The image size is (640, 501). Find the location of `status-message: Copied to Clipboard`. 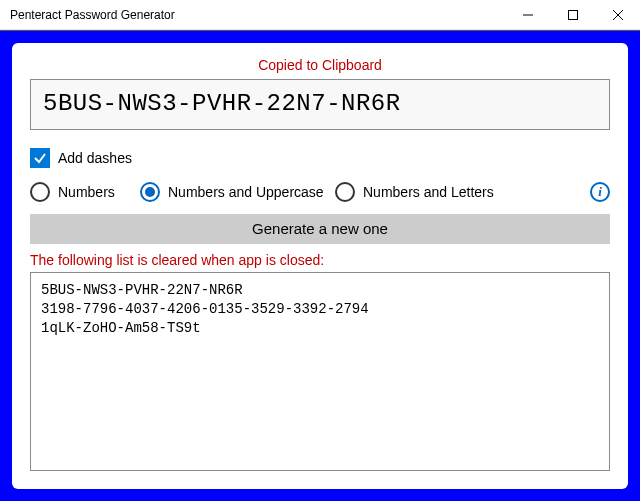

status-message: Copied to Clipboard is located at coordinates (320, 65).